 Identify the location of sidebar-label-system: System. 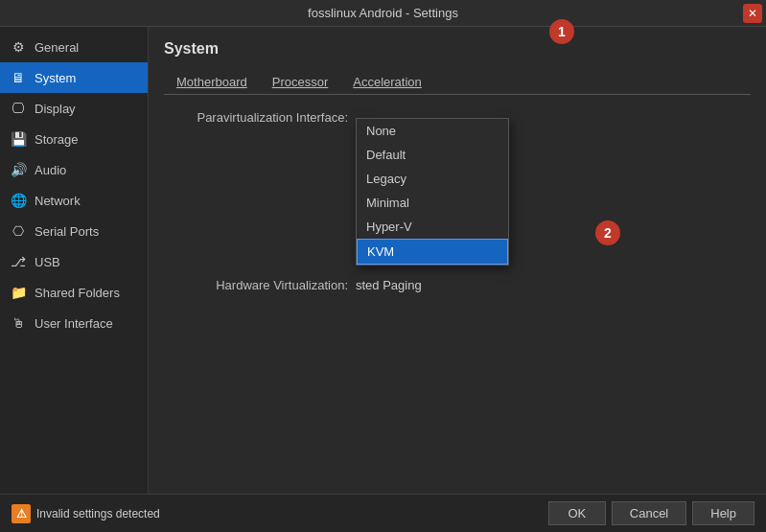
(56, 79).